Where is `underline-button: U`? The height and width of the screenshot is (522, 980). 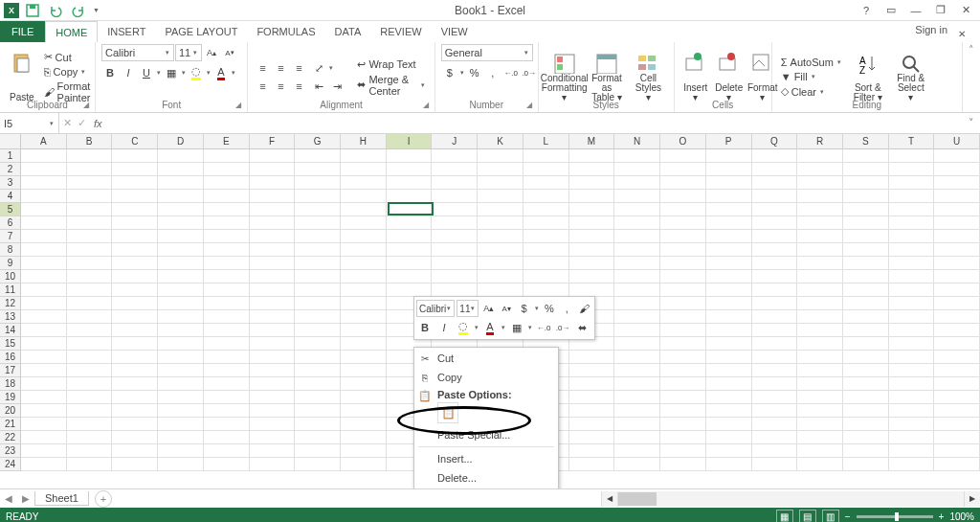
underline-button: U is located at coordinates (146, 73).